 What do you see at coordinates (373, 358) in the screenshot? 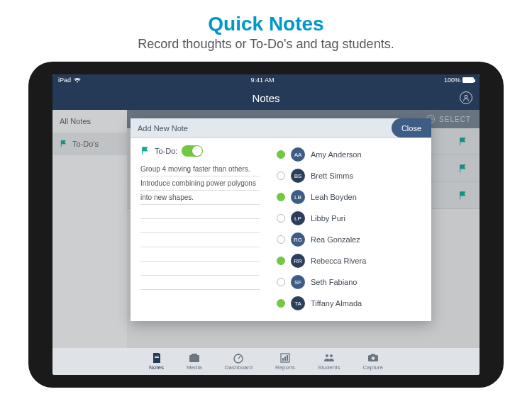
I see `camera-icon` at bounding box center [373, 358].